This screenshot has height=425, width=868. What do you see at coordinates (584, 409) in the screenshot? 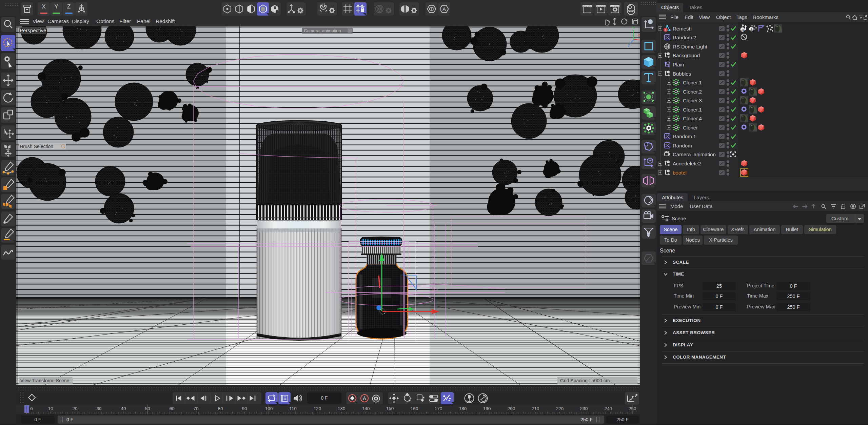
I see `svg-text: 230` at bounding box center [584, 409].